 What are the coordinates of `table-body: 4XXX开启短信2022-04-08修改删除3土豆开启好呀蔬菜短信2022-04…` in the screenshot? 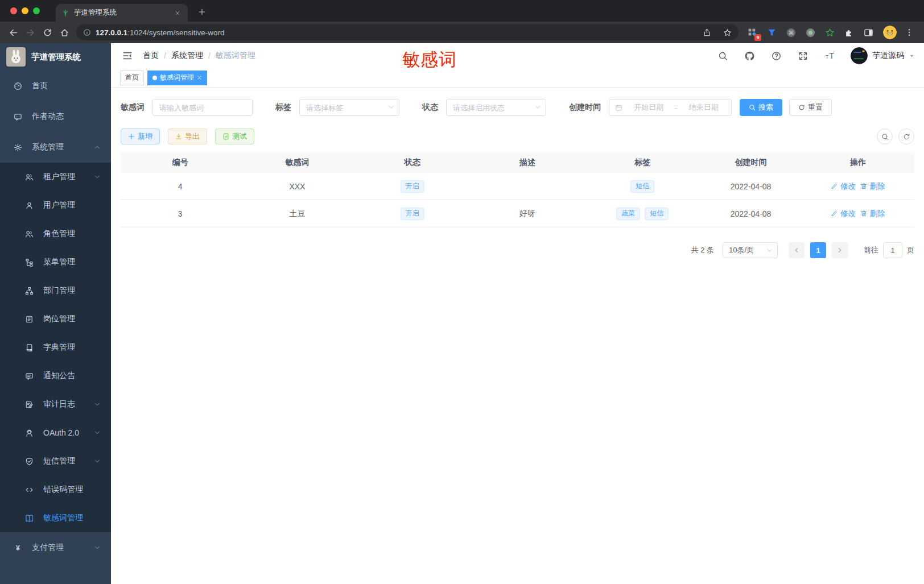 It's located at (518, 200).